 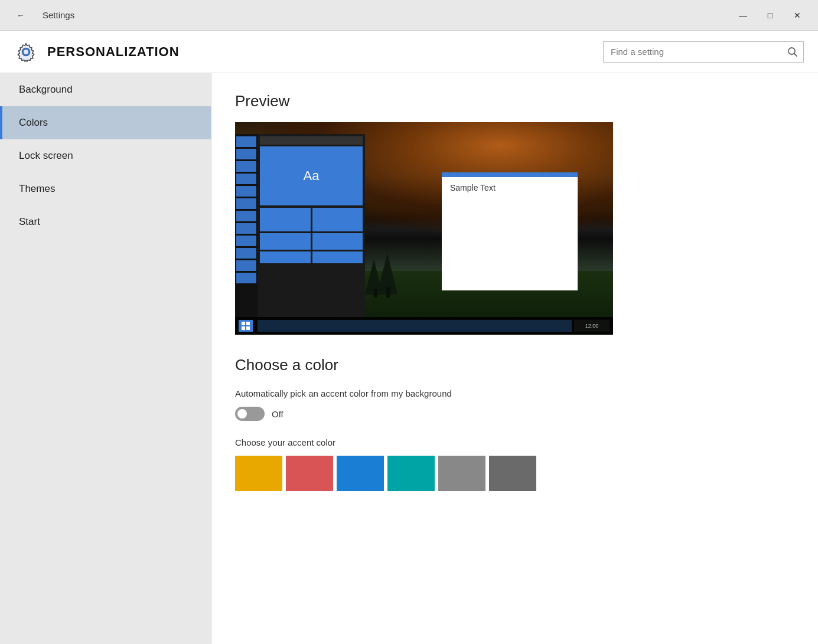 What do you see at coordinates (105, 222) in the screenshot?
I see `sidebar-item-start: Start` at bounding box center [105, 222].